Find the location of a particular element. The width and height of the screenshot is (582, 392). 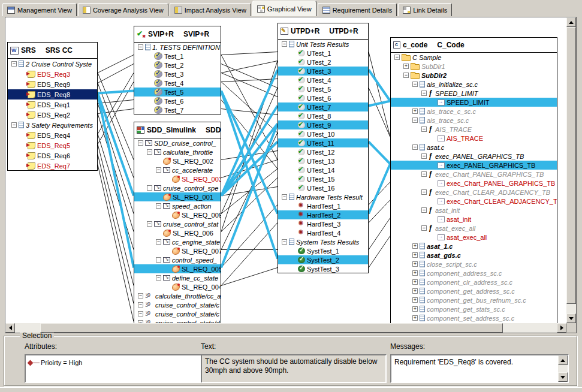

scroll-down-button is located at coordinates (571, 318).